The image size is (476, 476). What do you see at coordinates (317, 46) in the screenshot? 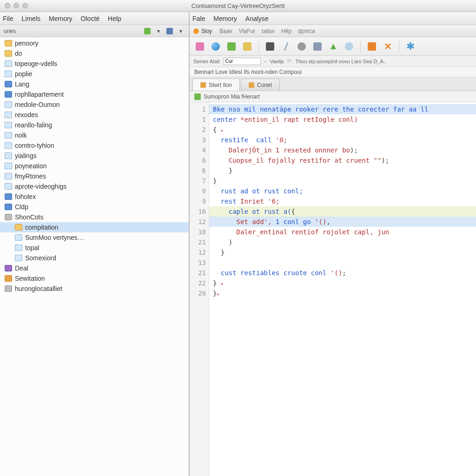
I see `tool-printer-icon` at bounding box center [317, 46].